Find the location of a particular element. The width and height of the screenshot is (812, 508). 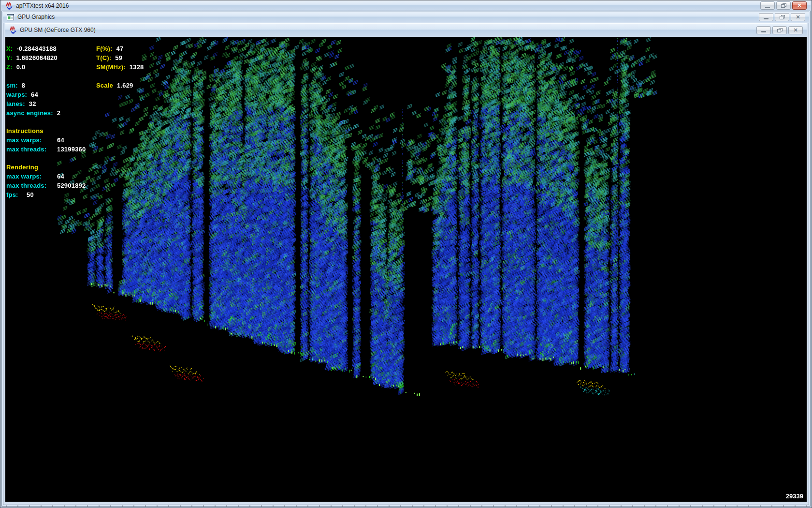

hud-row-sm-mhz: SM(MHz):1328 is located at coordinates (120, 67).